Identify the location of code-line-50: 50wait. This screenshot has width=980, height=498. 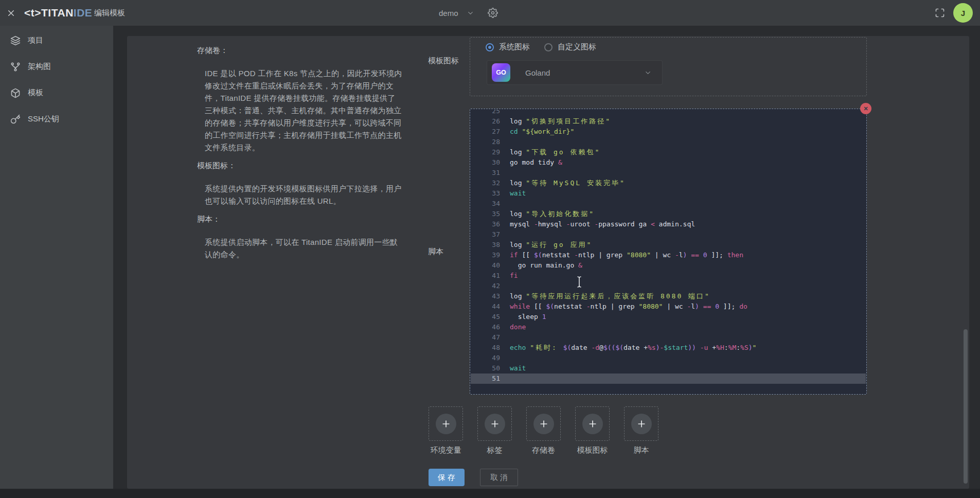
(668, 368).